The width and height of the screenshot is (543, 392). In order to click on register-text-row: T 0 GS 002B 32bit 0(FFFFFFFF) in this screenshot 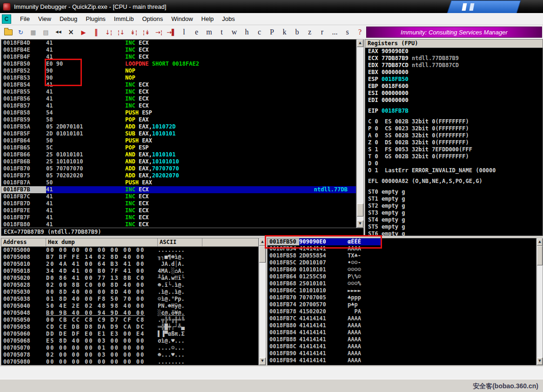, I will do `click(454, 156)`.